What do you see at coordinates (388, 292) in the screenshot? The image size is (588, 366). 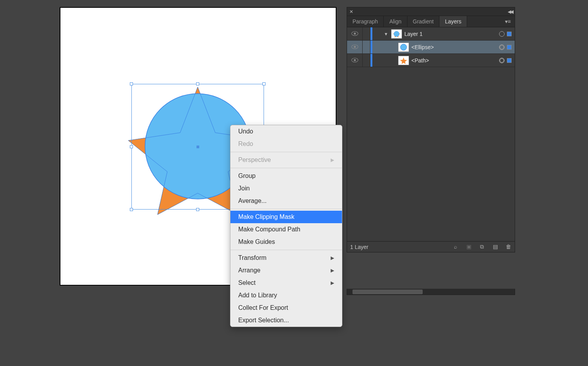 I see `scrollbar-thumb` at bounding box center [388, 292].